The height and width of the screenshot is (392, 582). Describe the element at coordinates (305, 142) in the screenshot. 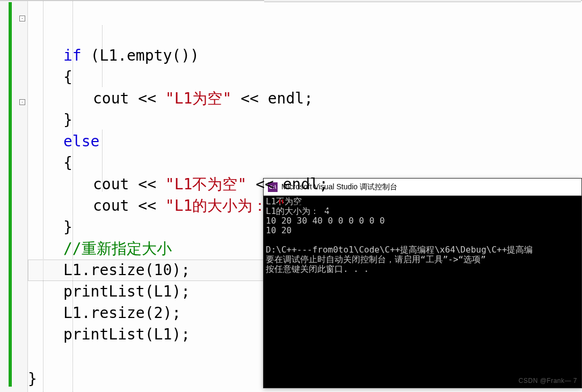

I see `code-line: else` at that location.